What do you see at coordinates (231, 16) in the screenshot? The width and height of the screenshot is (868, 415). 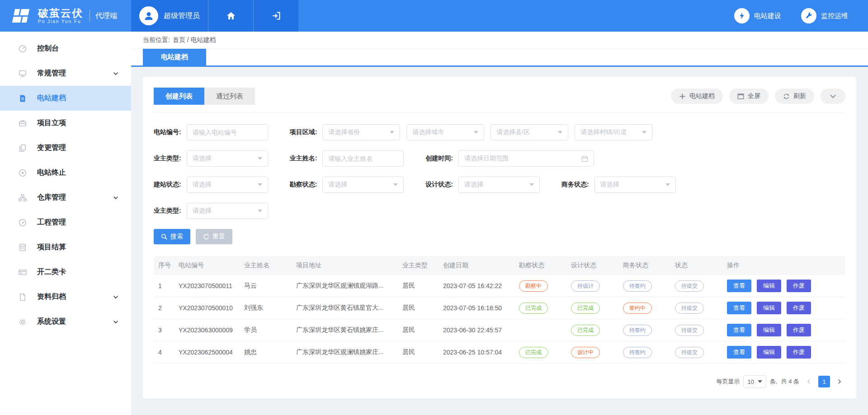 I see `home-button` at bounding box center [231, 16].